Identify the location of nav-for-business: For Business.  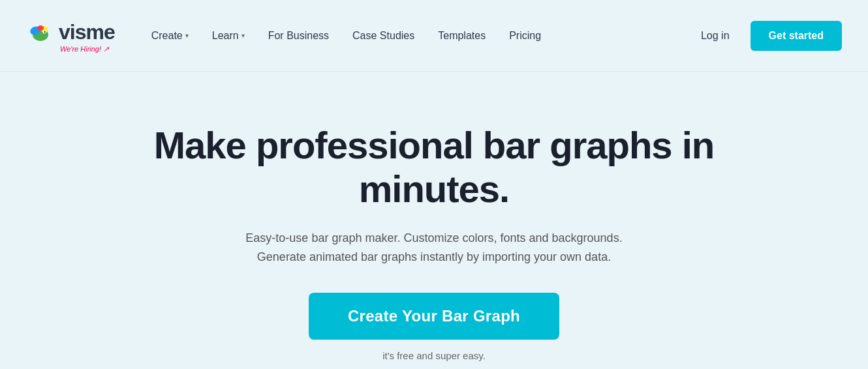
(299, 36).